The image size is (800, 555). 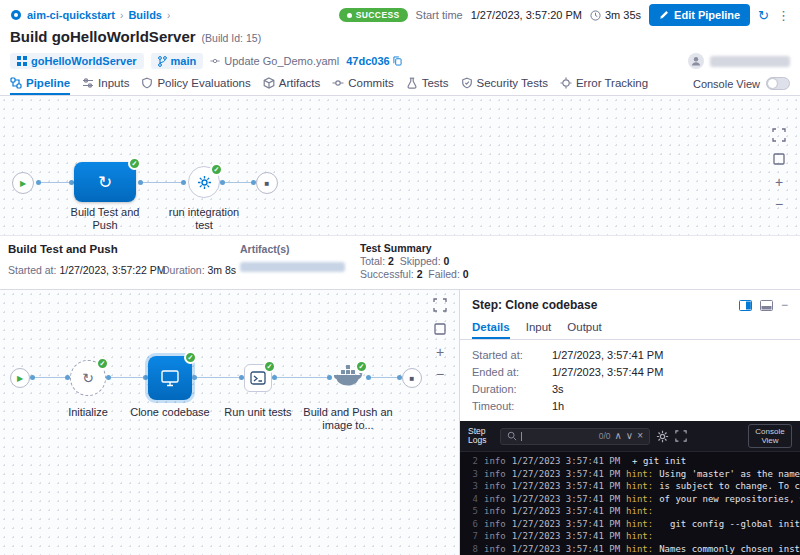 I want to click on clear-search-icon: ×, so click(x=640, y=436).